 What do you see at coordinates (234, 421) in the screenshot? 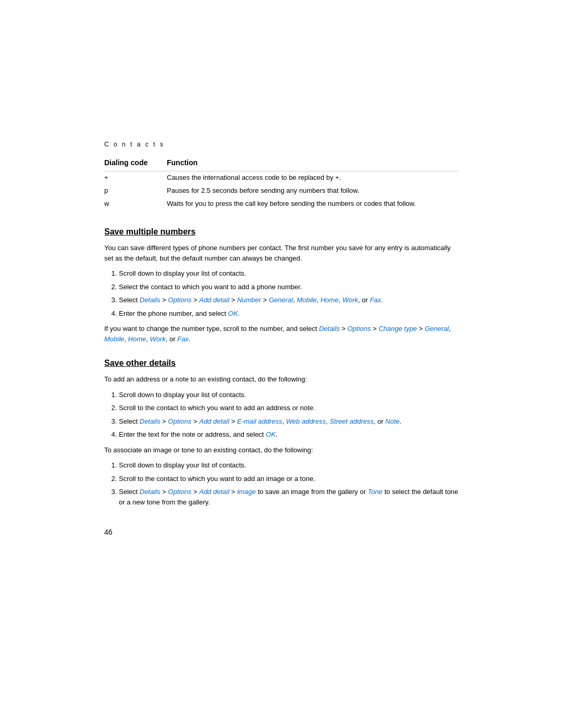
I see `s2-step3-gt3: >` at bounding box center [234, 421].